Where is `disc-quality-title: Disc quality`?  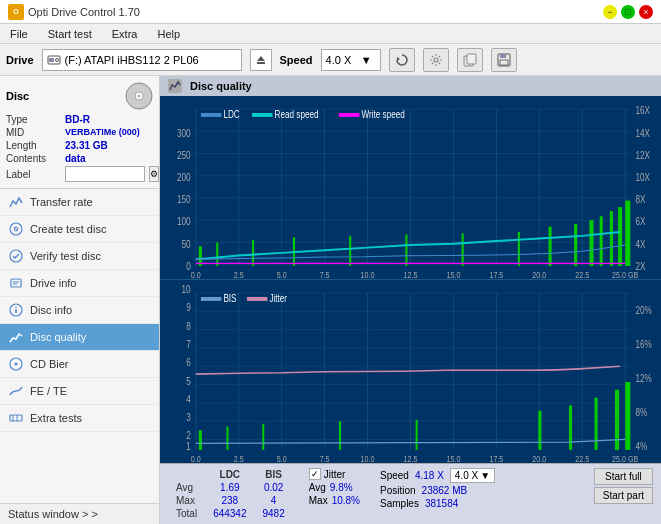 disc-quality-title: Disc quality is located at coordinates (221, 86).